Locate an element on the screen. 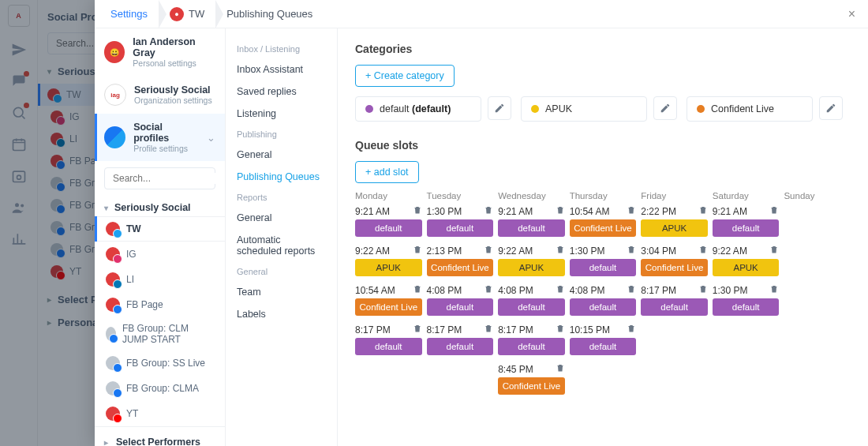  category-chip: Confident Live is located at coordinates (750, 109).